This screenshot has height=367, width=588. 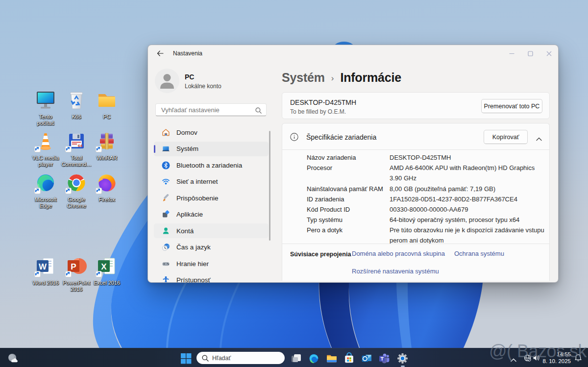 What do you see at coordinates (211, 132) in the screenshot?
I see `sidebar-item-home: Domov` at bounding box center [211, 132].